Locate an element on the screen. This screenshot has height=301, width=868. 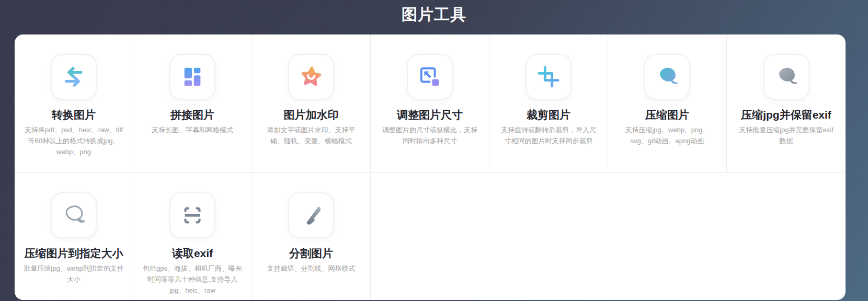
tool-card-title: 转换图片 is located at coordinates (74, 115).